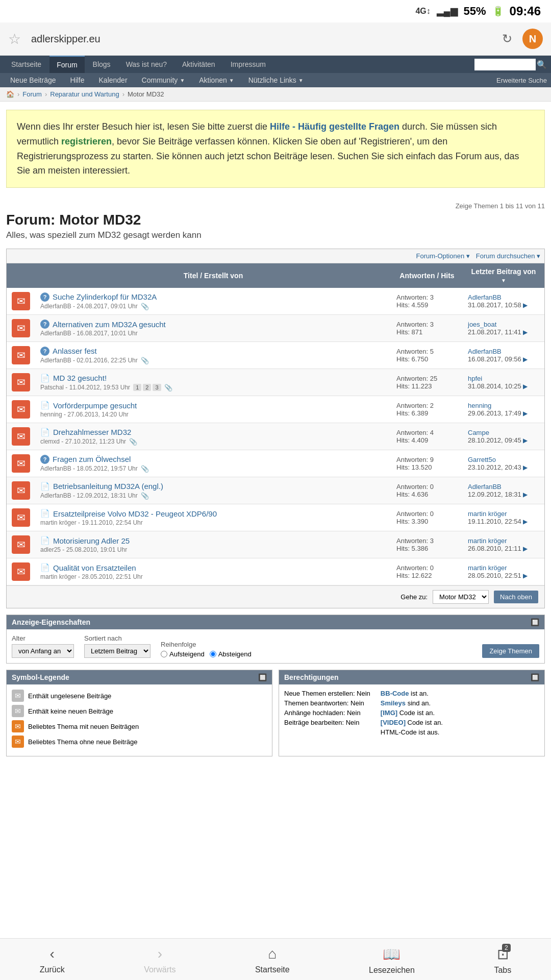  I want to click on nav-forum: Forum, so click(67, 64).